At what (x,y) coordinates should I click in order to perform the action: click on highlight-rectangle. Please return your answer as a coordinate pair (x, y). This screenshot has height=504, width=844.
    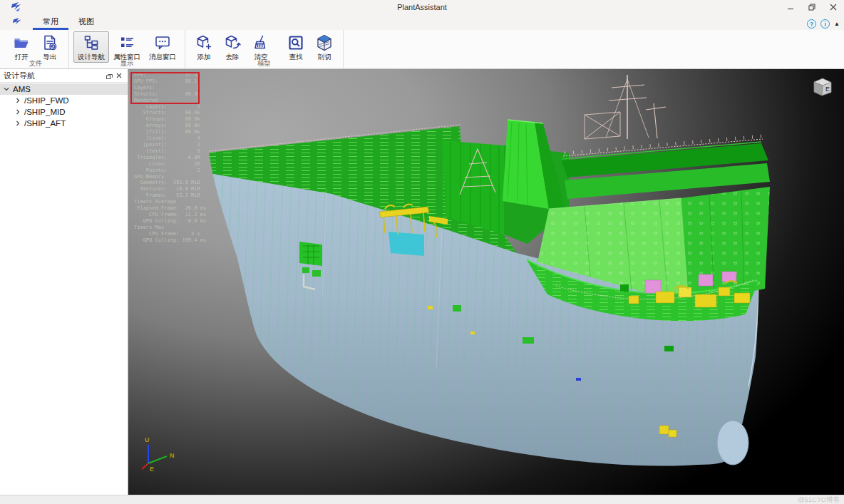
    Looking at the image, I should click on (165, 88).